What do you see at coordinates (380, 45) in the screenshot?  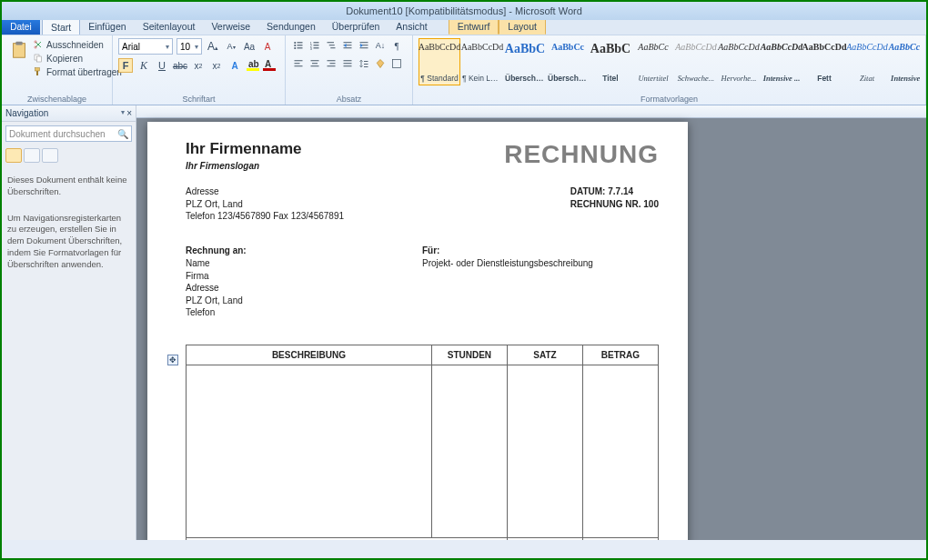 I see `sort-button: A↓` at bounding box center [380, 45].